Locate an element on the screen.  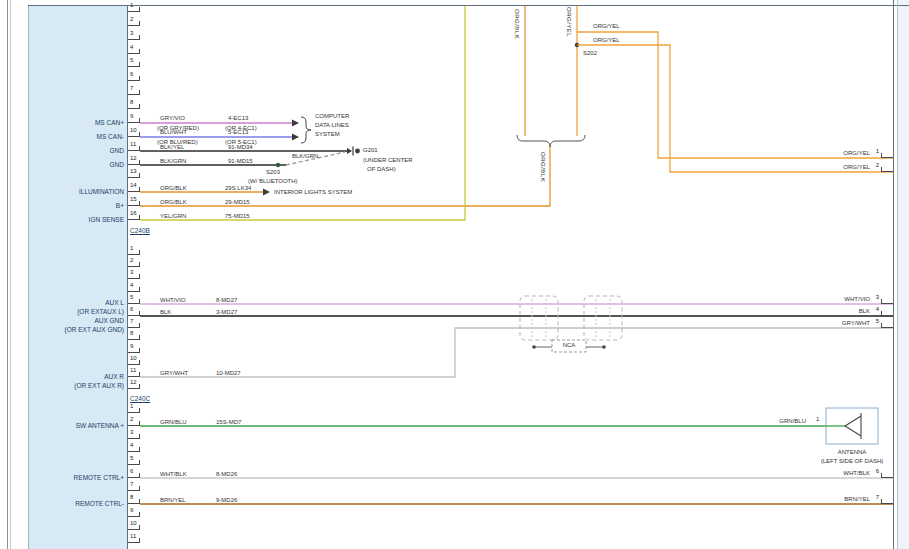
label-ign-sense: IGN SENSE is located at coordinates (106, 220).